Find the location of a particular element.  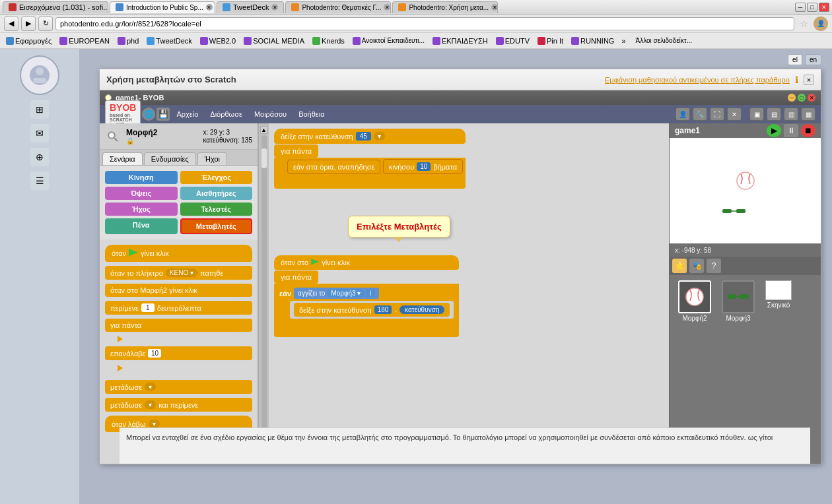

modal-close-button: × is located at coordinates (809, 80).